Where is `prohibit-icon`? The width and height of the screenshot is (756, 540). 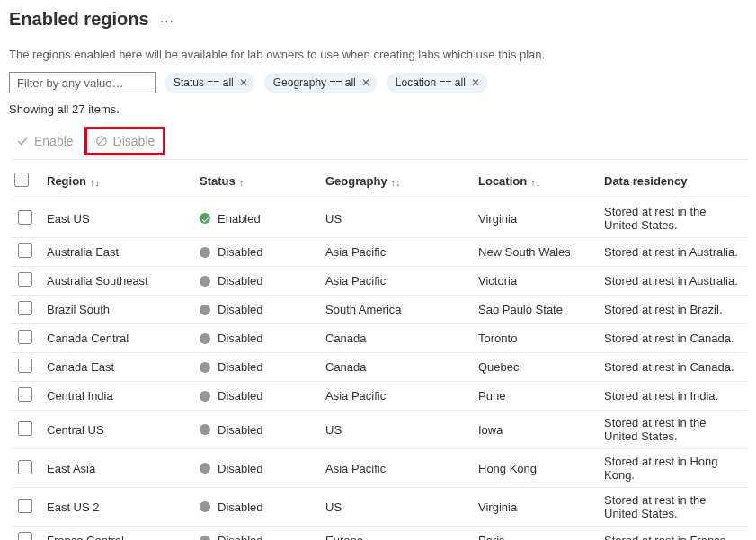 prohibit-icon is located at coordinates (102, 141).